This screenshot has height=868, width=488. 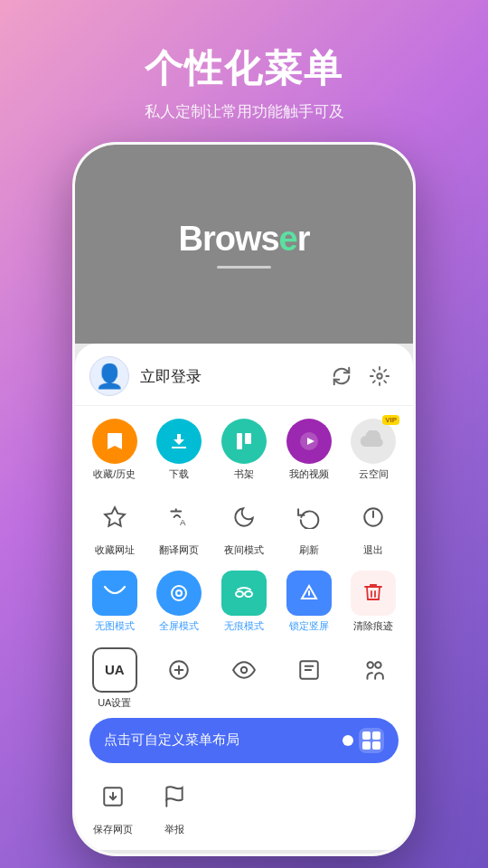 I want to click on tooltip-text: 点击可自定义菜单布局, so click(x=172, y=740).